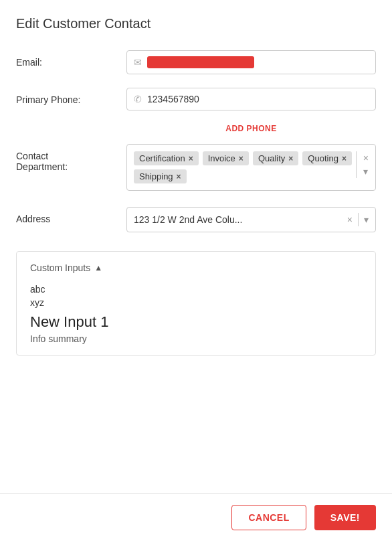  What do you see at coordinates (243, 167) in the screenshot?
I see `tags-area: Certification × Invoice × Quality × Quot…` at bounding box center [243, 167].